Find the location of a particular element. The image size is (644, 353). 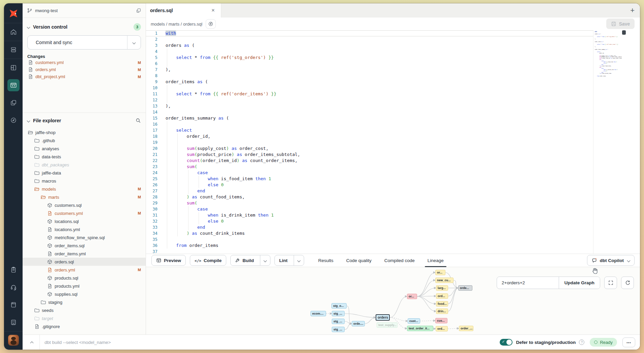

update-graph-button: Update Graph is located at coordinates (579, 283).